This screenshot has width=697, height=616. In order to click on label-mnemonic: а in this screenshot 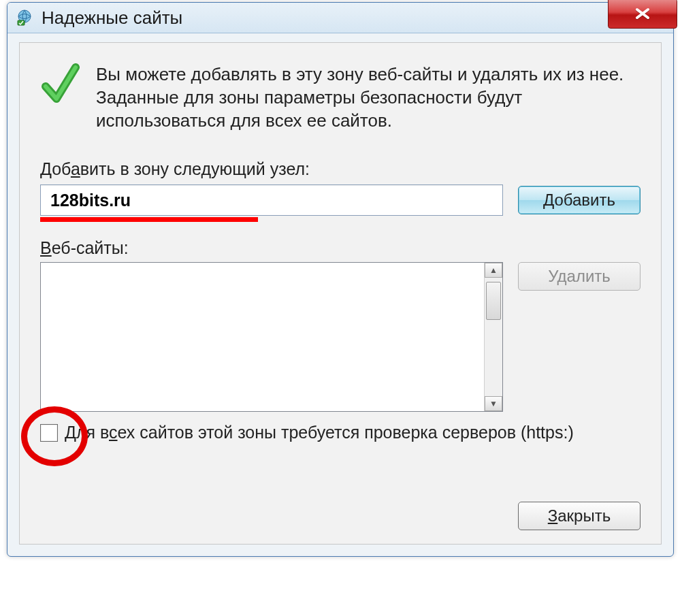, I will do `click(76, 169)`.